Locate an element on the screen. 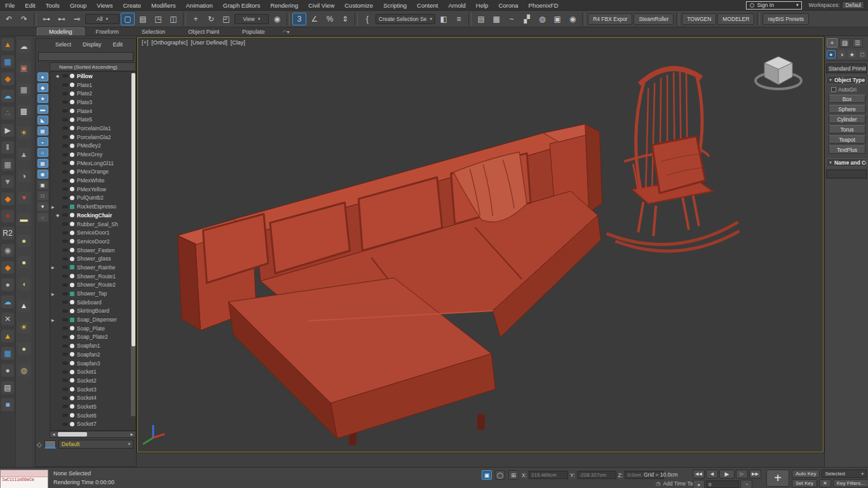 The height and width of the screenshot is (488, 868). display-filter-icon: ▬ is located at coordinates (43, 109).